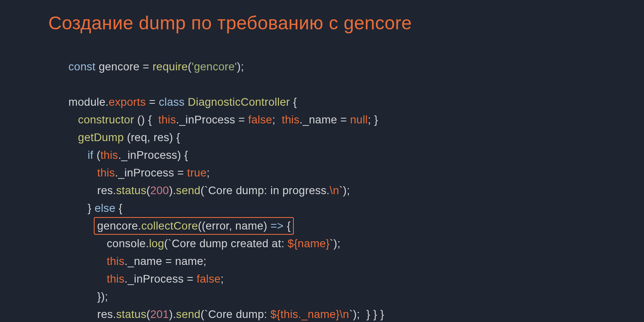 The height and width of the screenshot is (322, 644). I want to click on code-token: `Core dump:, so click(237, 314).